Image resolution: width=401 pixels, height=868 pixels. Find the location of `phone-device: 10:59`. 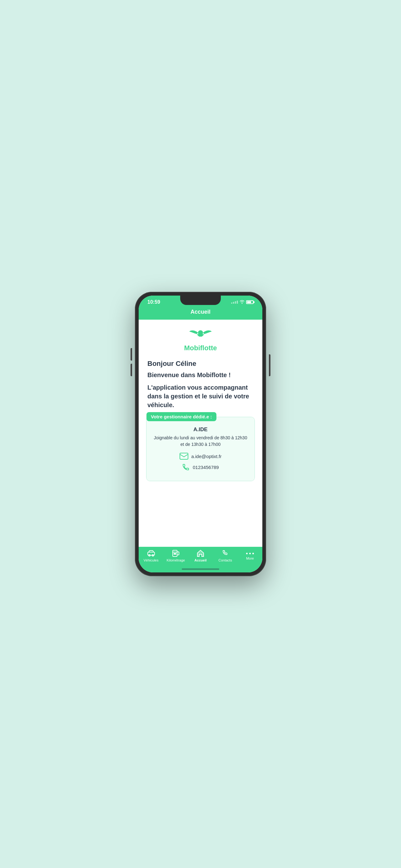

phone-device: 10:59 is located at coordinates (201, 434).